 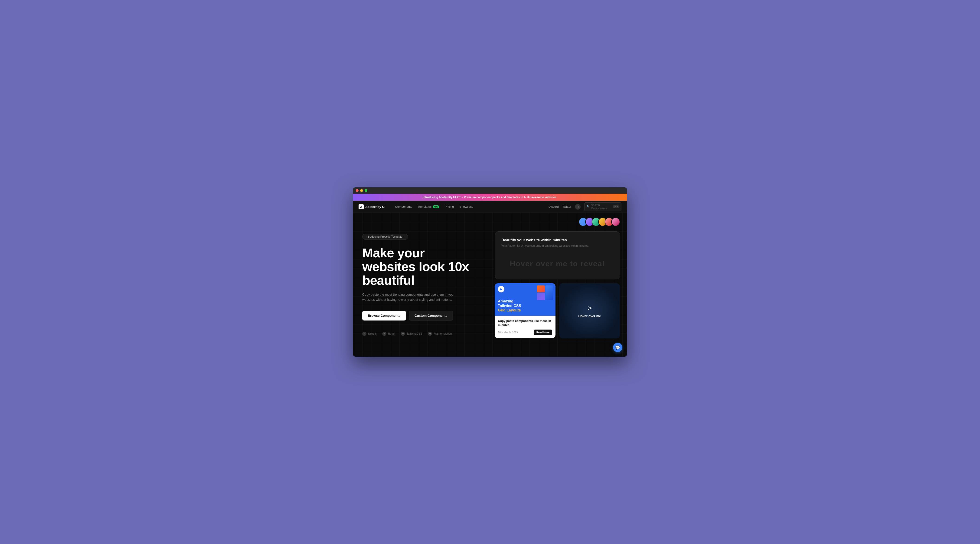 What do you see at coordinates (525, 327) in the screenshot?
I see `blog-card-body: Copy paste components like these in minu…` at bounding box center [525, 327].